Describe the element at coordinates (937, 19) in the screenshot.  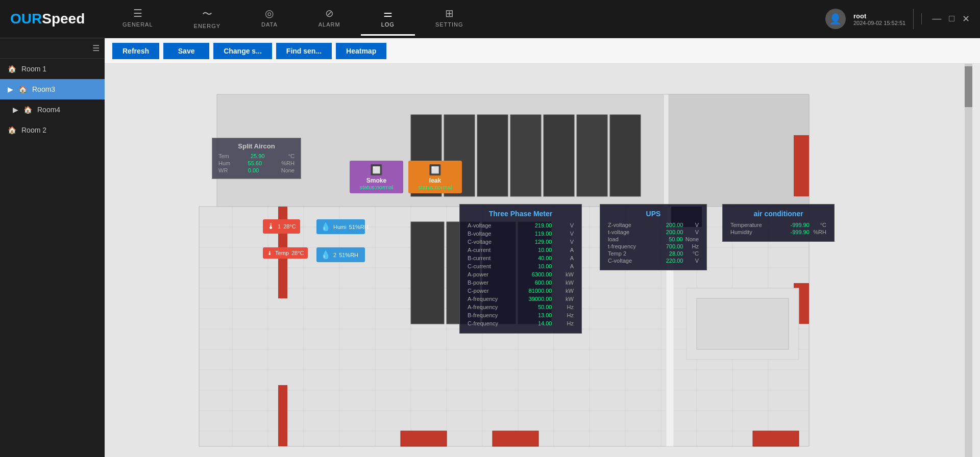
I see `minimize-button: —` at that location.